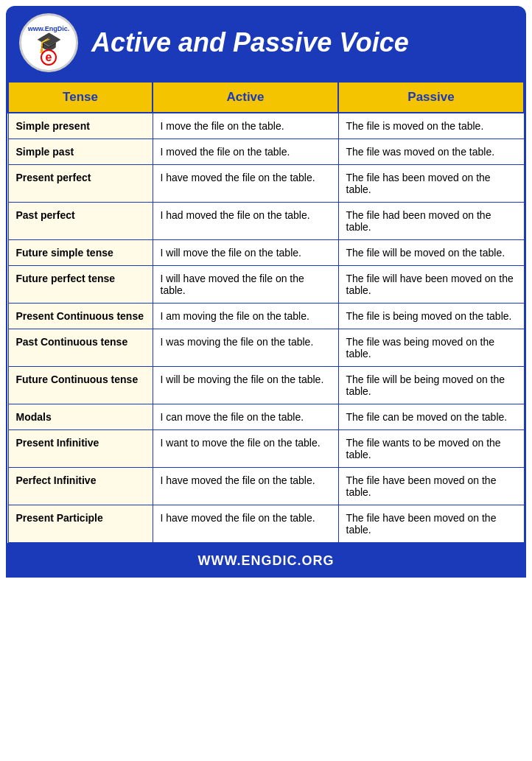  What do you see at coordinates (266, 525) in the screenshot?
I see `table-row: Present ParticipleI have moved the file …` at bounding box center [266, 525].